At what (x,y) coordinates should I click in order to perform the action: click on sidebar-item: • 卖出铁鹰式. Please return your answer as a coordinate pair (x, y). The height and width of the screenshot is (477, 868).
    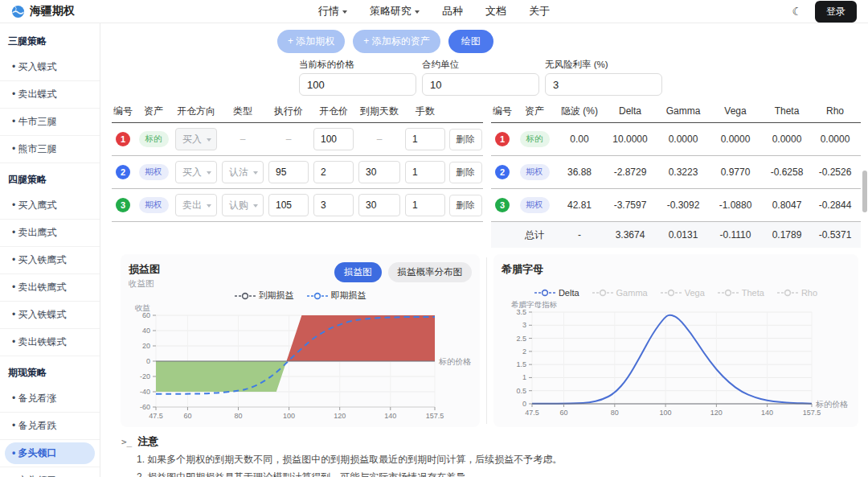
    Looking at the image, I should click on (50, 288).